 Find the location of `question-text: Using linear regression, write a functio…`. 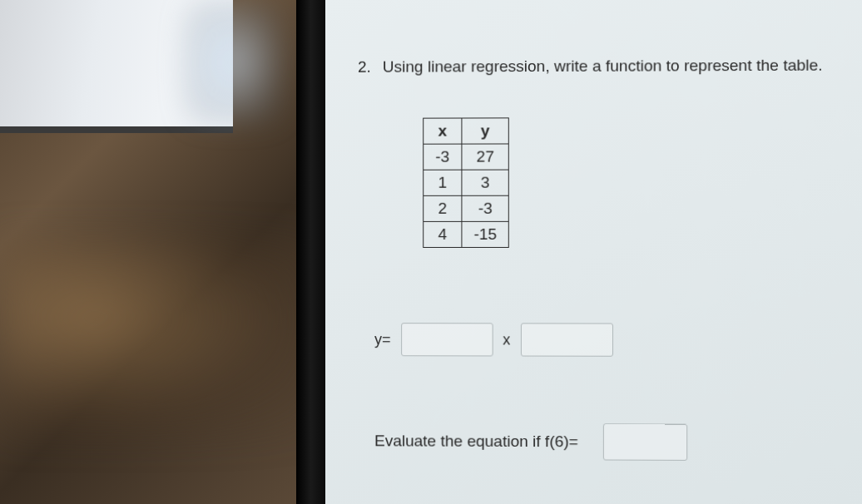

question-text: Using linear regression, write a functio… is located at coordinates (602, 67).